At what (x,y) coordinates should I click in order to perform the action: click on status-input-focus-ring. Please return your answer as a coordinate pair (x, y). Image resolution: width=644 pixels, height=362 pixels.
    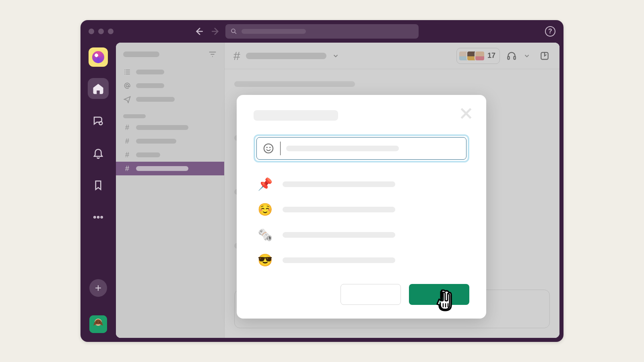
    Looking at the image, I should click on (361, 148).